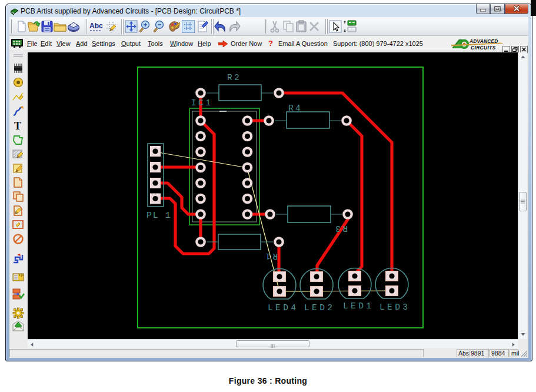 The image size is (536, 392). Describe the element at coordinates (159, 215) in the screenshot. I see `svg-text: PL 1` at that location.